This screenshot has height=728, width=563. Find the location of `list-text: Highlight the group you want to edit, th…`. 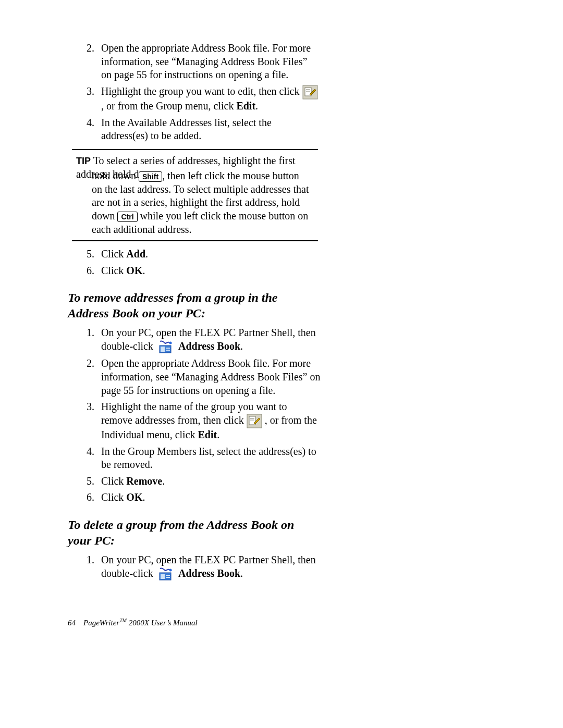

list-text: Highlight the group you want to edit, th… is located at coordinates (211, 99).